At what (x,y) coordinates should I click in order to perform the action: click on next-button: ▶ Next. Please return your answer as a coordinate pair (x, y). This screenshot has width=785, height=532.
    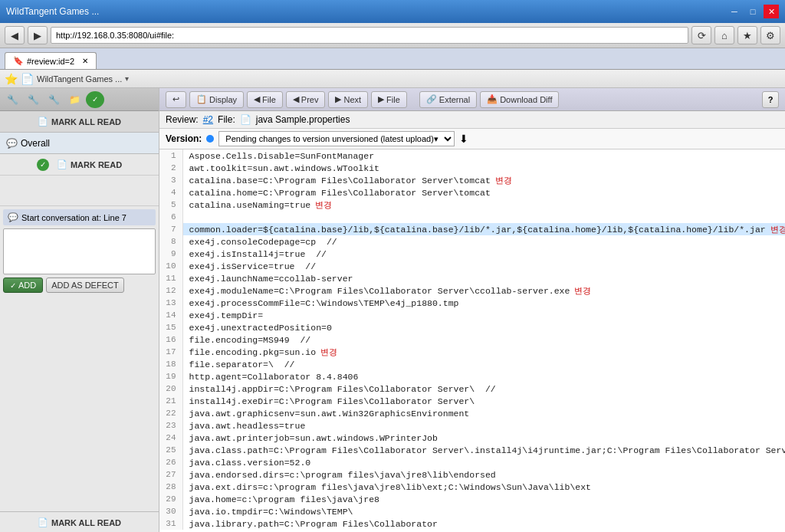
    Looking at the image, I should click on (348, 100).